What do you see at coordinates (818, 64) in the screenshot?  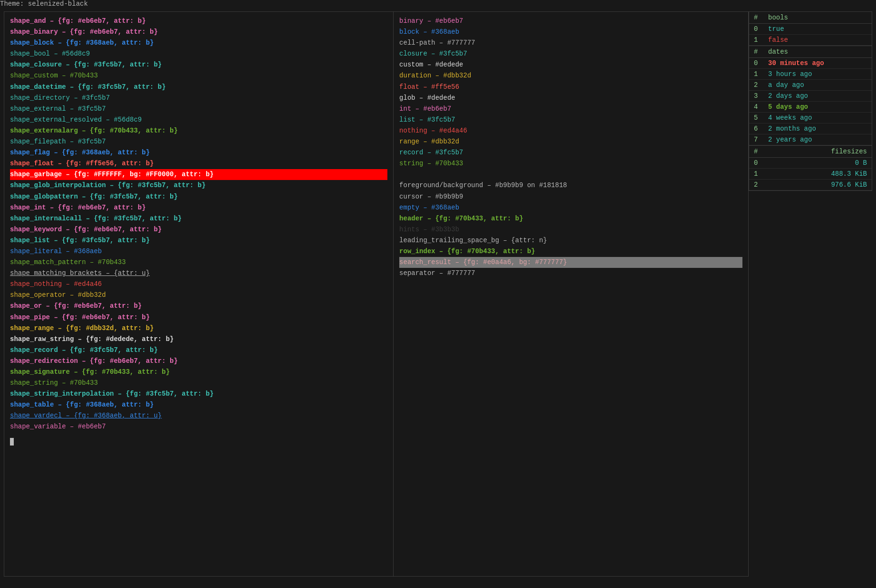 I see `row-value: 30 minutes ago` at bounding box center [818, 64].